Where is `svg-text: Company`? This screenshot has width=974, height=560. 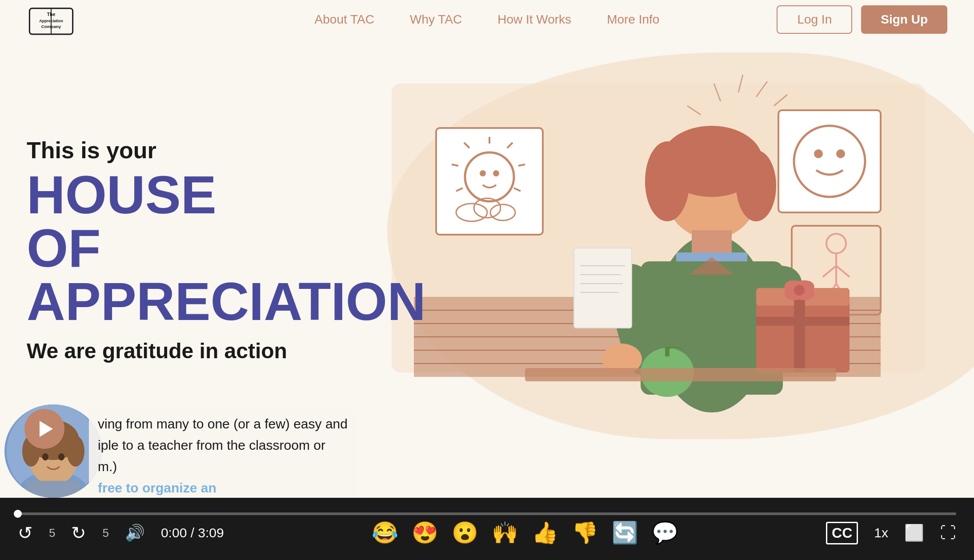
svg-text: Company is located at coordinates (52, 27).